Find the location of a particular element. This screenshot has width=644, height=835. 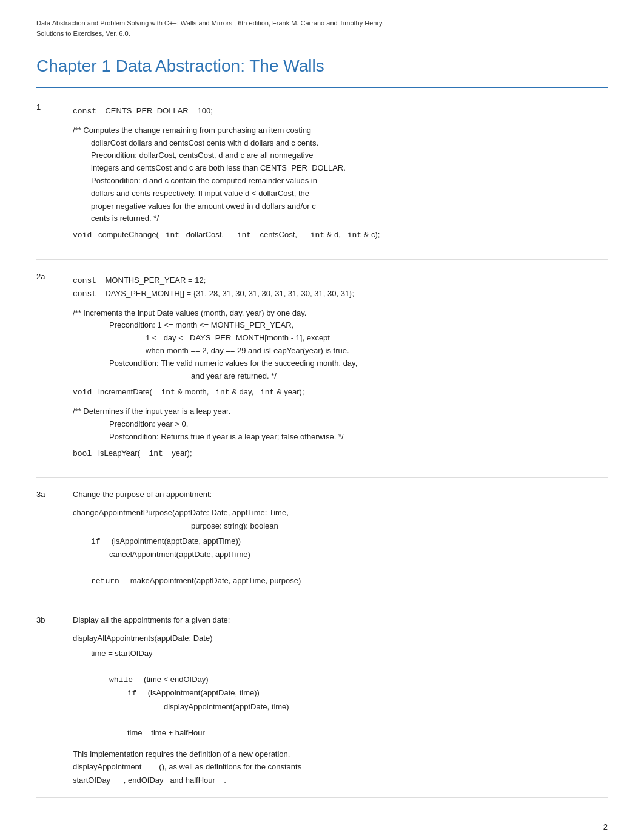

section-3b-algo: displayAllAppointments(apptDate: Date) t… is located at coordinates (340, 686).